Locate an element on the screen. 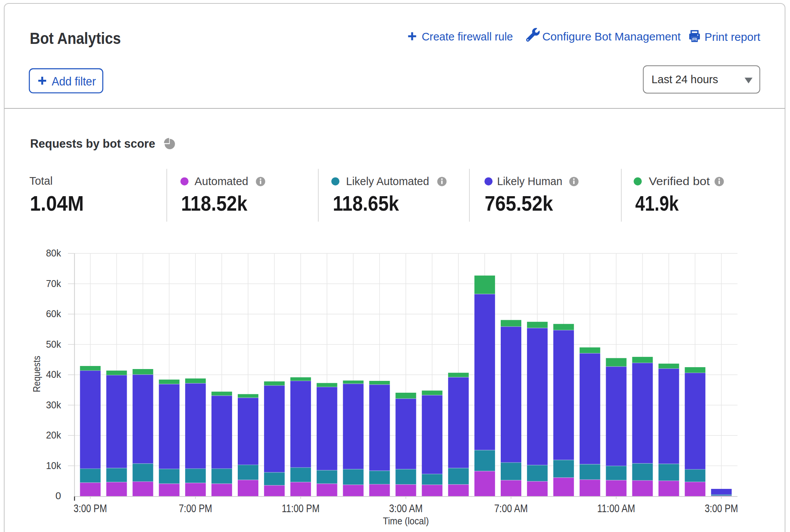 The height and width of the screenshot is (532, 790). svg-text: Time (local) is located at coordinates (406, 521).